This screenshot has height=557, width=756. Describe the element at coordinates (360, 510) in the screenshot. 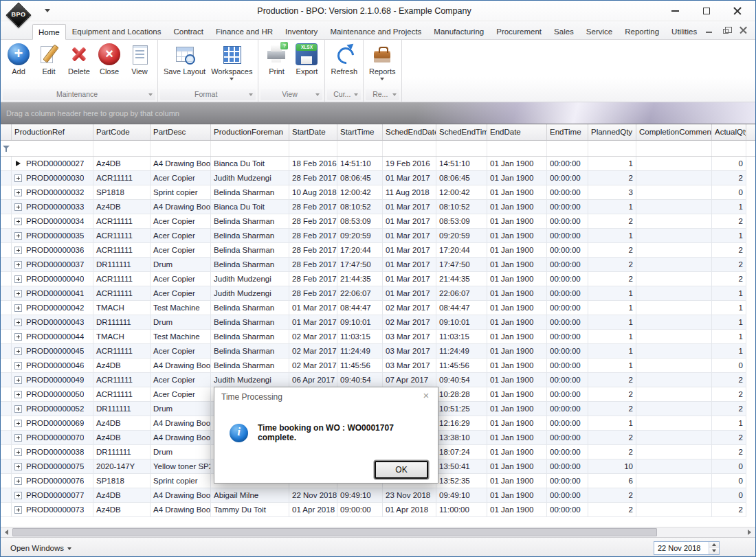

I see `cell-starttime: 09:00:00` at that location.